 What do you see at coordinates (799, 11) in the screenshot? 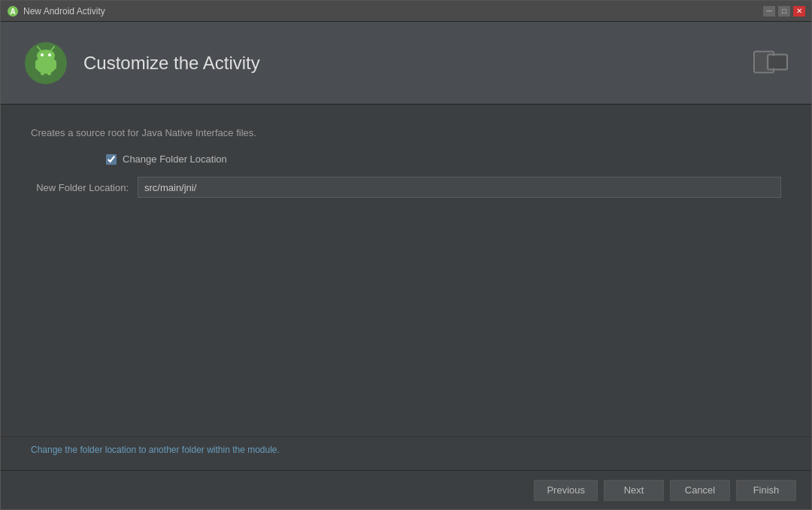
I see `close-button: ✕` at bounding box center [799, 11].